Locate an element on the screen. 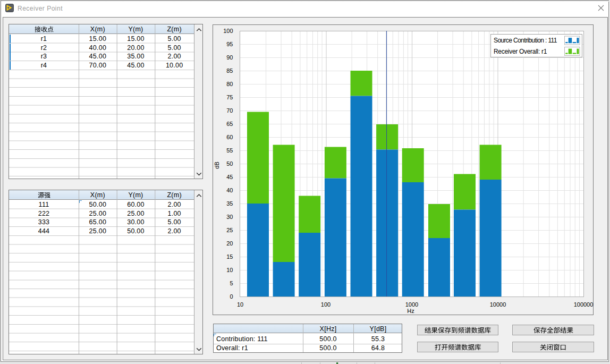 This screenshot has height=364, width=610. svg-text: 90 is located at coordinates (230, 57).